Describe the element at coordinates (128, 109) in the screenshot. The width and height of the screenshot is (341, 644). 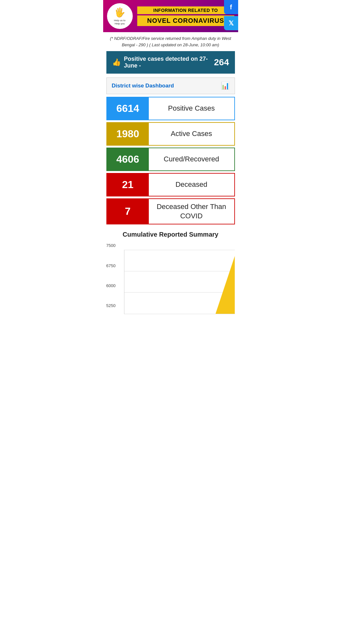
I see `positive-cases-number: 6614` at that location.